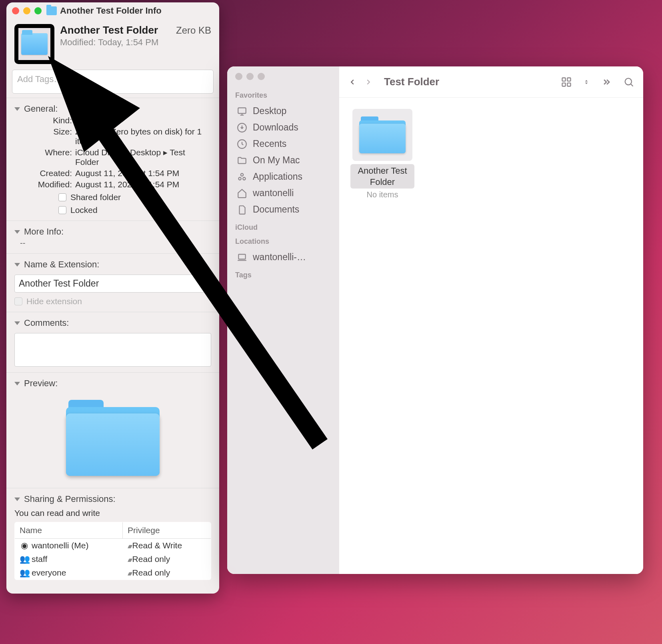 Image resolution: width=662 pixels, height=644 pixels. Describe the element at coordinates (113, 159) in the screenshot. I see `section-general: General: Kind: Folder Size: Zero KB (Zer…` at that location.